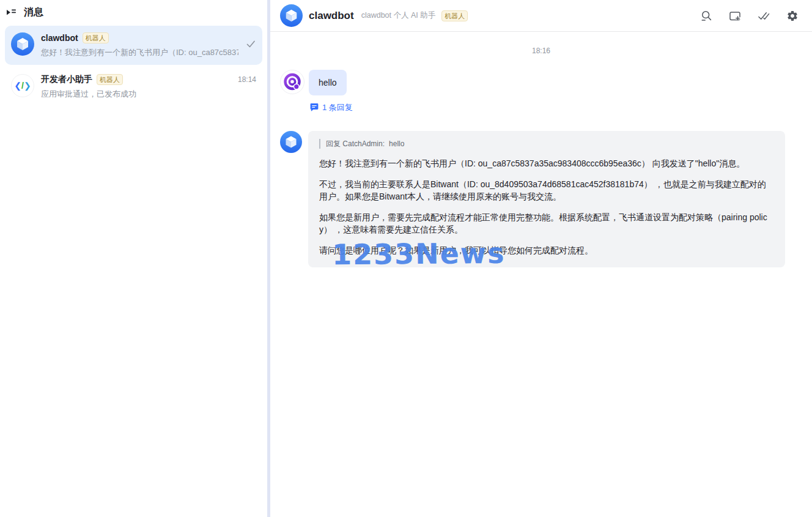 This screenshot has width=812, height=517. What do you see at coordinates (547, 223) in the screenshot?
I see `bot-paragraph: 如果您是新用户，需要先完成配对流程才能正常使用完整功能。根据系统配置，飞书通道设…` at bounding box center [547, 223].